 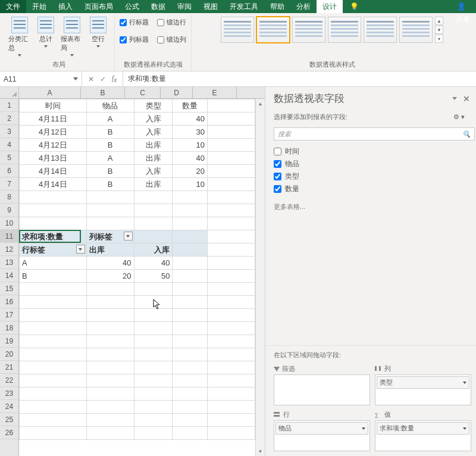 I want to click on zone-columns: 列 类型, so click(x=423, y=385).